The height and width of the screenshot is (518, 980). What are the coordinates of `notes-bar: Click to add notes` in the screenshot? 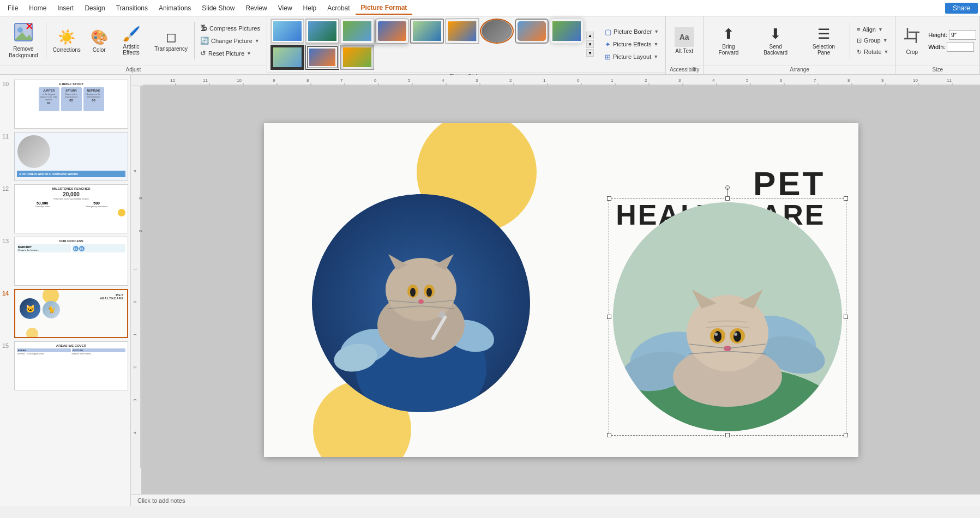 It's located at (555, 500).